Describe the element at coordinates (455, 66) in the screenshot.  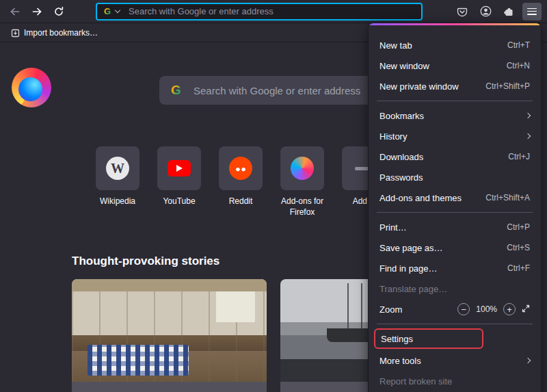
I see `menu-item-new-window: New window Ctrl+N` at that location.